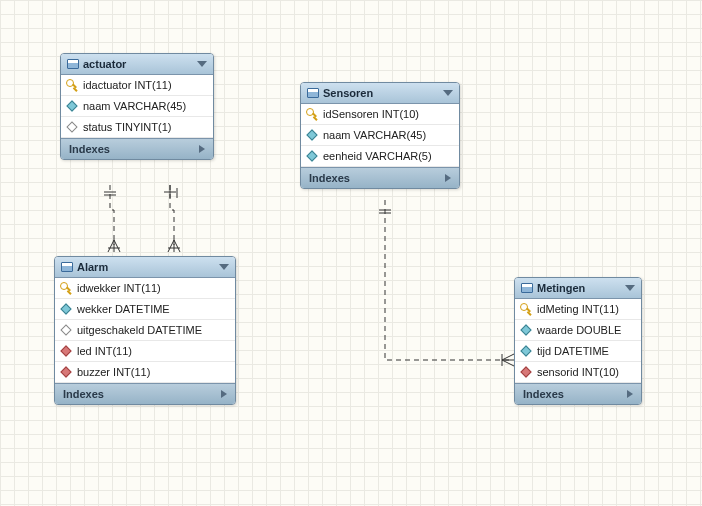 The image size is (702, 506). Describe the element at coordinates (145, 352) in the screenshot. I see `column-row: led INT(11)` at that location.